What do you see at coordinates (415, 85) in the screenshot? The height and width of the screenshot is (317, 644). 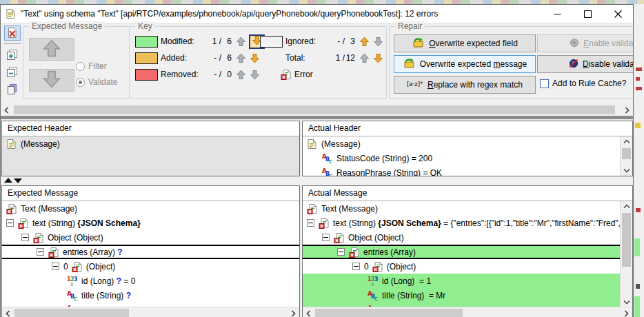 I see `regex-icon: [a·z]*` at bounding box center [415, 85].